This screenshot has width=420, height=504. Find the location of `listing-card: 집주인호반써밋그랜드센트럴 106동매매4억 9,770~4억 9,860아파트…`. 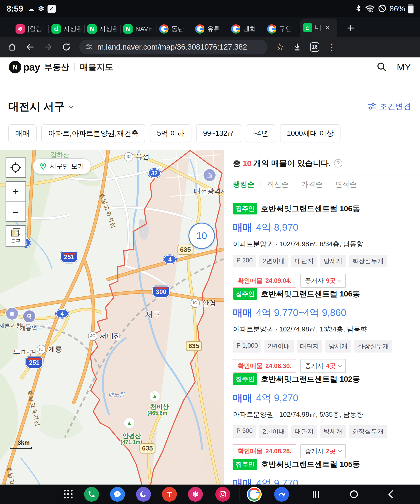

listing-card: 집주인호반써밋그랜드센트럴 106동매매4억 9,770~4억 9,860아파트… is located at coordinates (322, 321).